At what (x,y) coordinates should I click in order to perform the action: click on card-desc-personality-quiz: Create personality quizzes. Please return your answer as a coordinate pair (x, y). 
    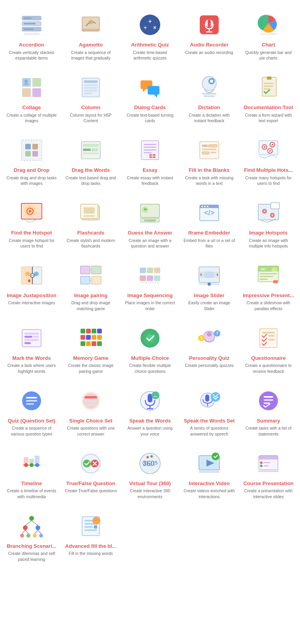
    Looking at the image, I should click on (209, 366).